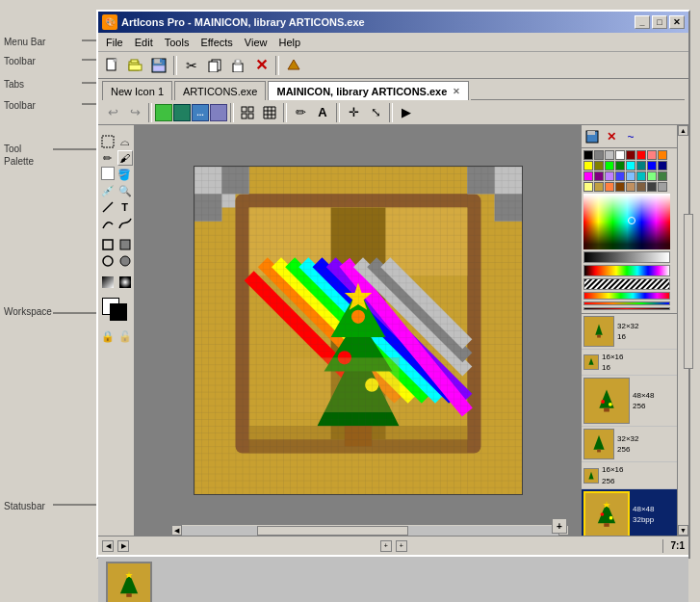  I want to click on curve-tool, so click(108, 223).